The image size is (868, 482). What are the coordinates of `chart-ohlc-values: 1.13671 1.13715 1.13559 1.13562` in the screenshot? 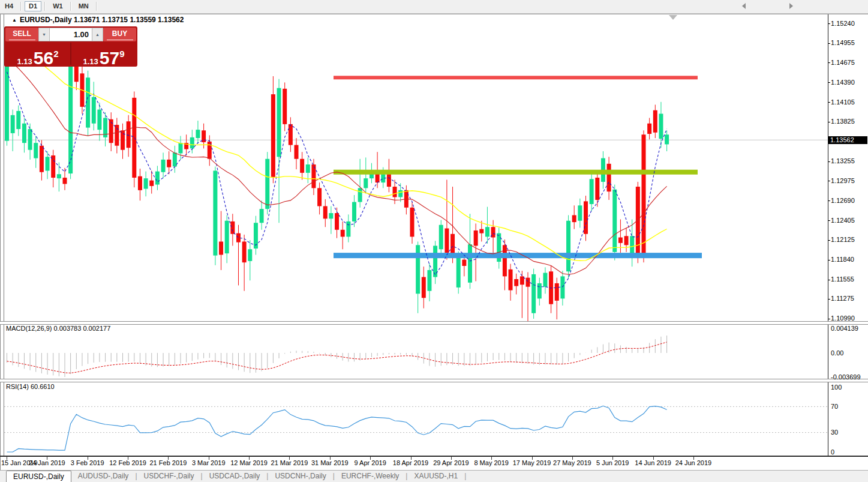 It's located at (129, 20).